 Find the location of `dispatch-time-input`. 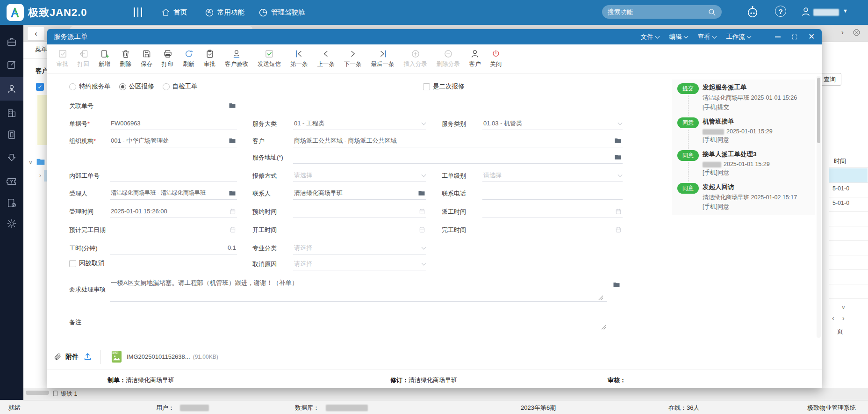

dispatch-time-input is located at coordinates (552, 212).